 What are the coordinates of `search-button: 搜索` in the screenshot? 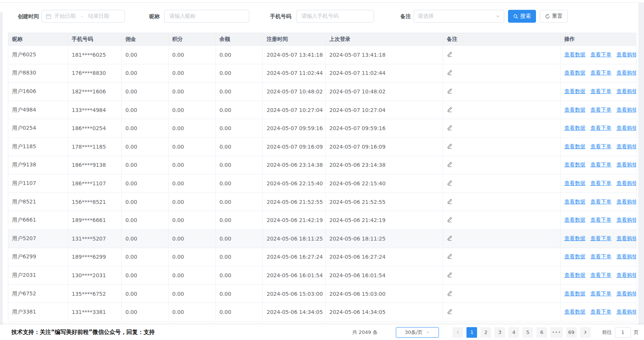 It's located at (522, 16).